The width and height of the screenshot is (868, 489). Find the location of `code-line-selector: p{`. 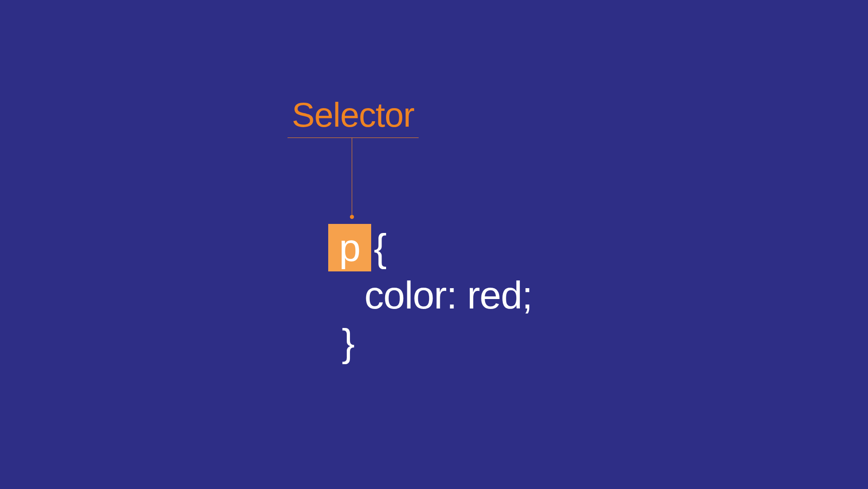

code-line-selector: p{ is located at coordinates (430, 248).